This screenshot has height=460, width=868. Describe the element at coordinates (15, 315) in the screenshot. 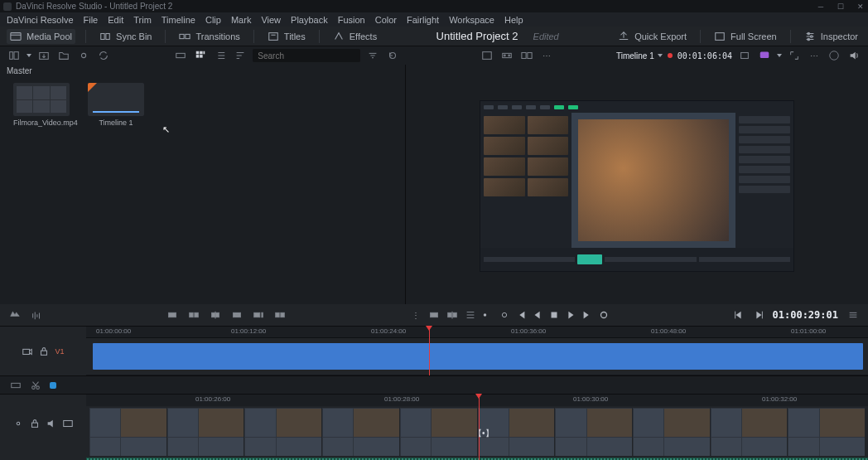

I see `audio-track-button` at that location.